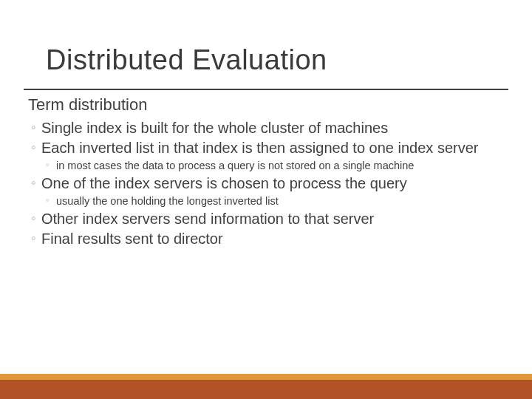 The width and height of the screenshot is (532, 399). What do you see at coordinates (268, 219) in the screenshot?
I see `bullet-item: Other index servers send information to …` at bounding box center [268, 219].